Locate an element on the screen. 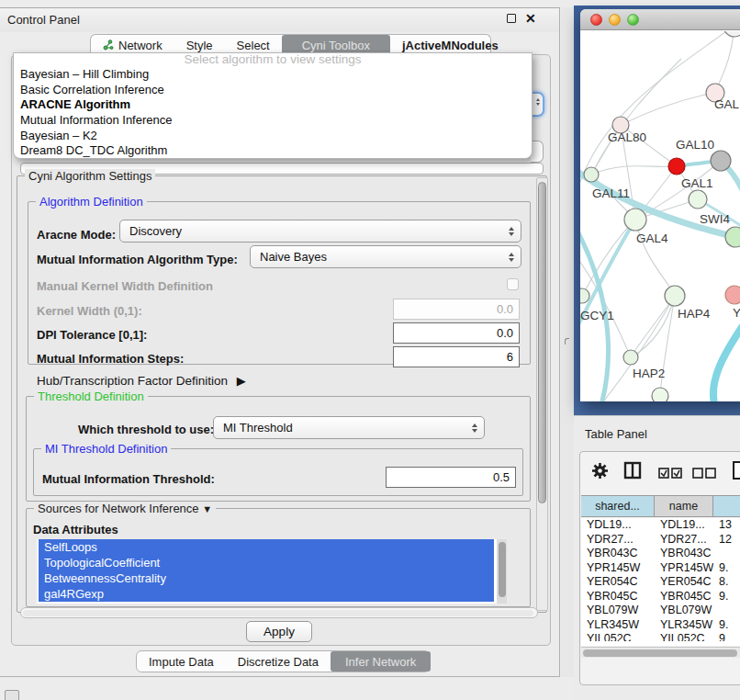 This screenshot has width=740, height=700. chevron-down-icon: ▼ is located at coordinates (207, 509).